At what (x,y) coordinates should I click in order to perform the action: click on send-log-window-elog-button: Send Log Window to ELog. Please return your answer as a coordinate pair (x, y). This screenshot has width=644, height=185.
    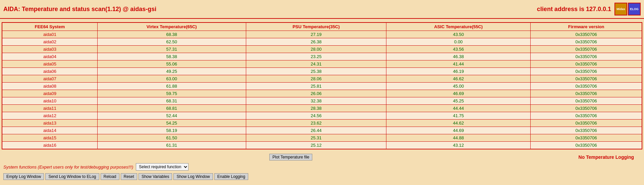
    Looking at the image, I should click on (72, 177).